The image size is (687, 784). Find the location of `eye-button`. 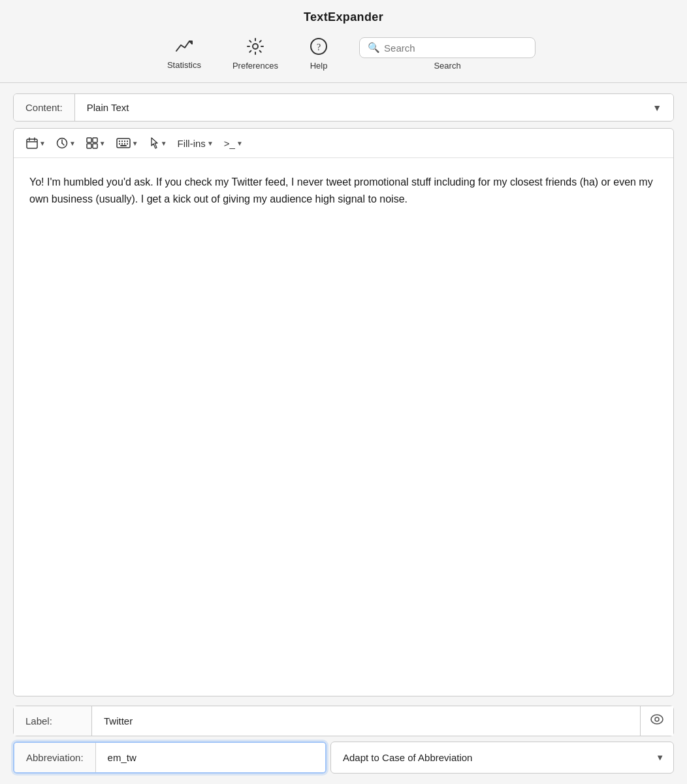

eye-button is located at coordinates (657, 721).